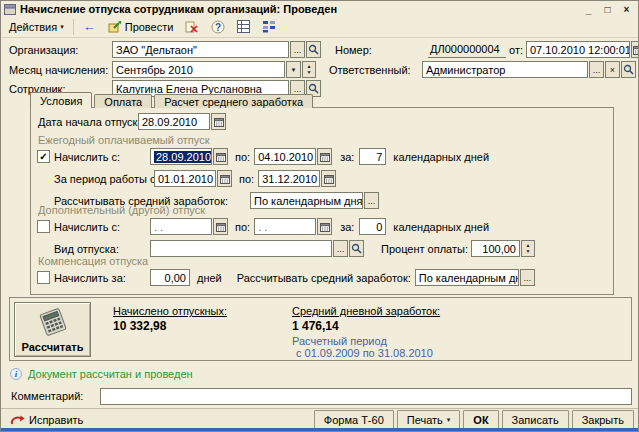 The height and width of the screenshot is (432, 639). I want to click on calculate-button: Рассчитать, so click(52, 330).